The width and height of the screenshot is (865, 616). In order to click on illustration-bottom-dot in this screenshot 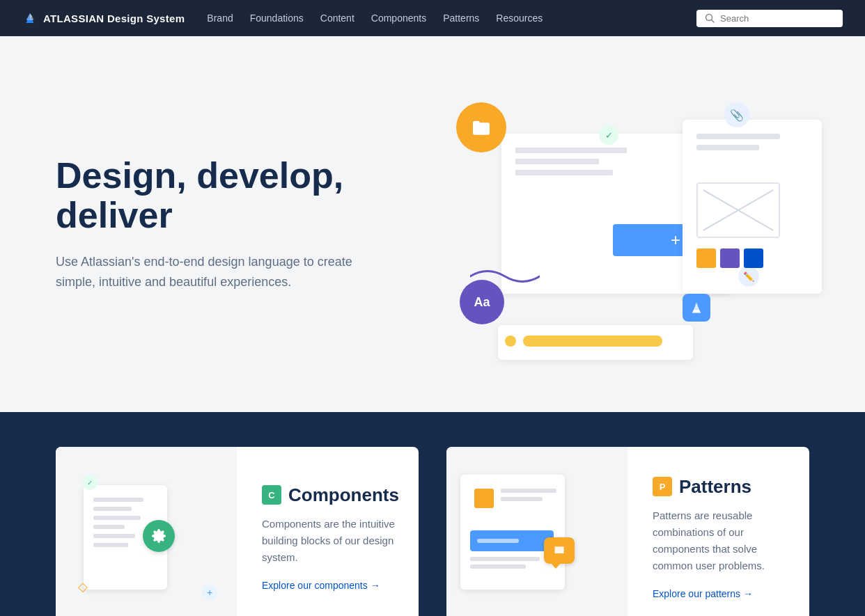, I will do `click(511, 341)`.